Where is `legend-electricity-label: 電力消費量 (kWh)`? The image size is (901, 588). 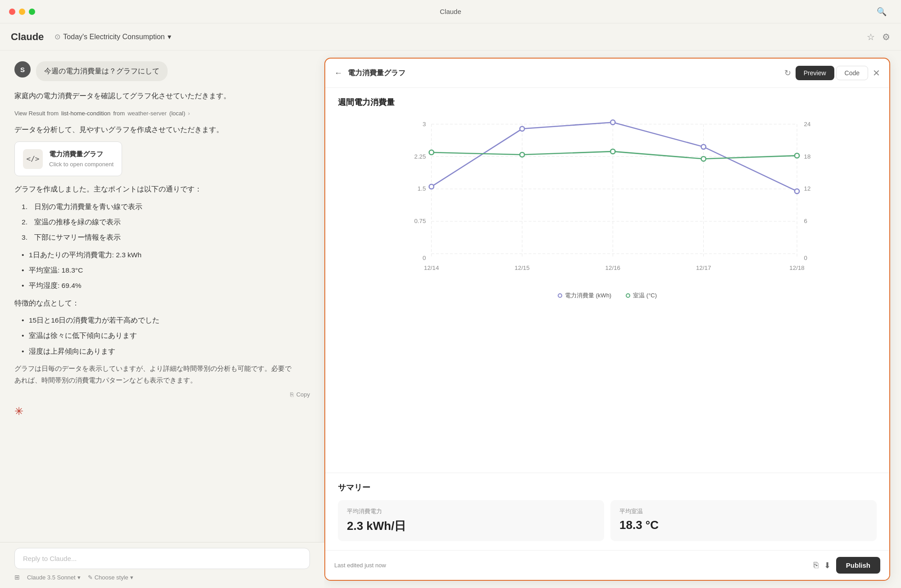 legend-electricity-label: 電力消費量 (kWh) is located at coordinates (588, 296).